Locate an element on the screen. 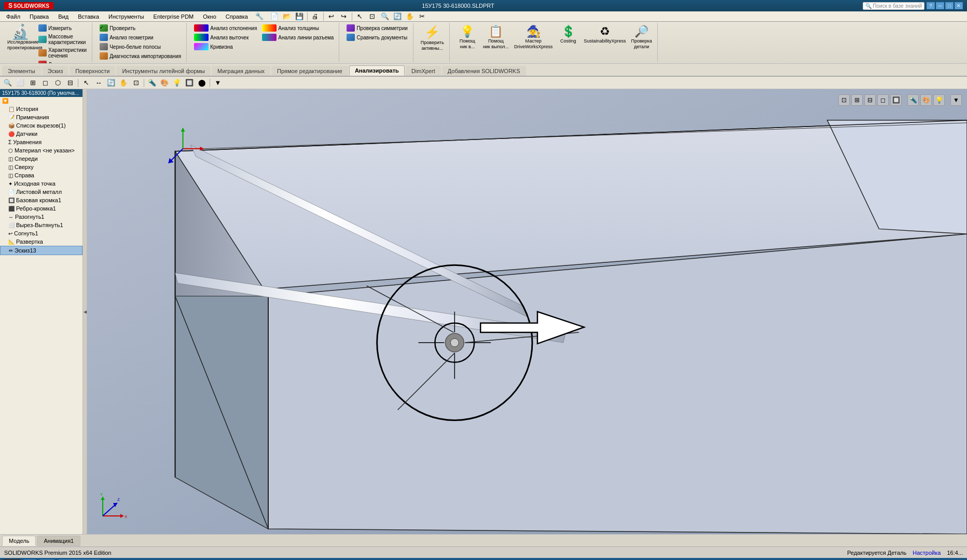 The height and width of the screenshot is (560, 967). toolbar-zoom-fit: ⊡ is located at coordinates (372, 17).